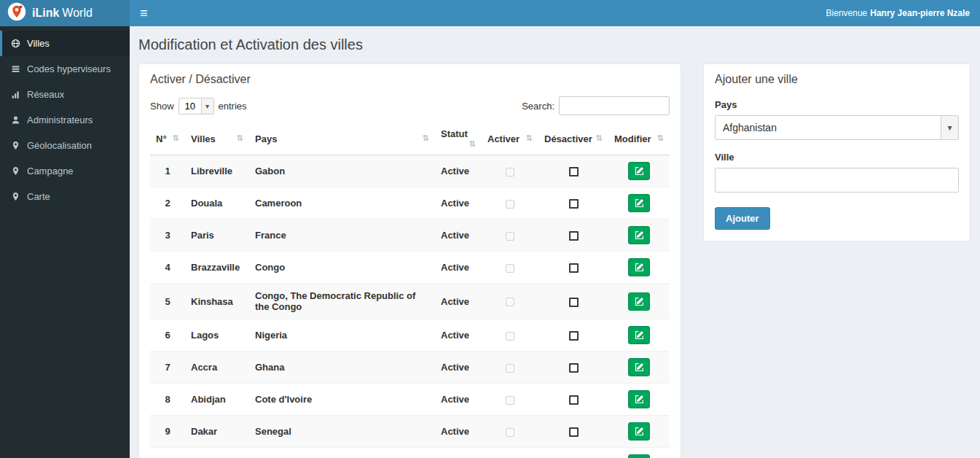 Image resolution: width=980 pixels, height=458 pixels. I want to click on cell-pays: Gabon, so click(342, 171).